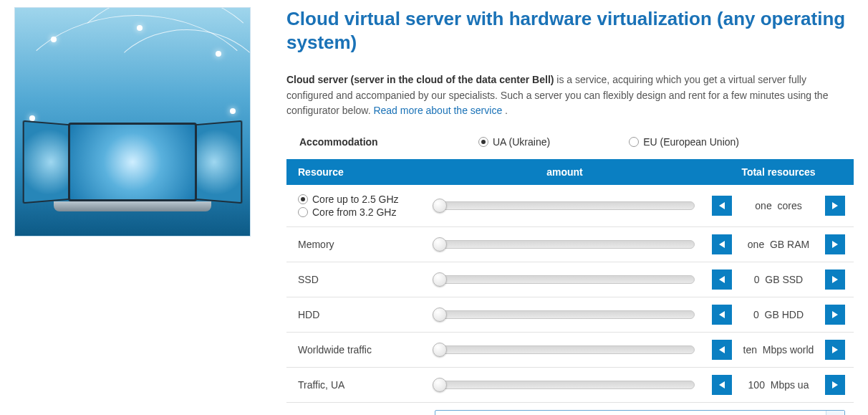  What do you see at coordinates (778, 244) in the screenshot?
I see `total-memory: one GB RAM` at bounding box center [778, 244].